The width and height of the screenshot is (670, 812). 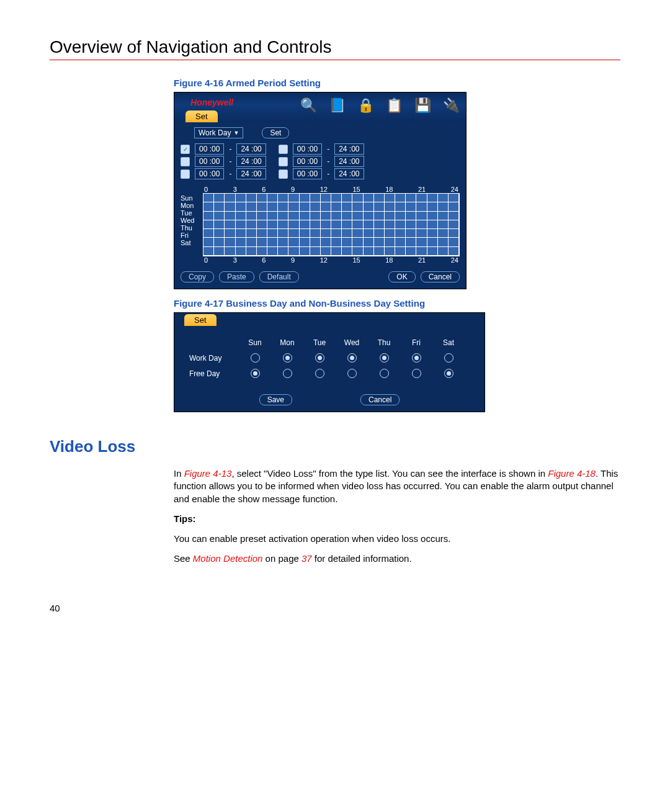 What do you see at coordinates (331, 189) in the screenshot?
I see `hour-ticks-top: 03691215182124` at bounding box center [331, 189].